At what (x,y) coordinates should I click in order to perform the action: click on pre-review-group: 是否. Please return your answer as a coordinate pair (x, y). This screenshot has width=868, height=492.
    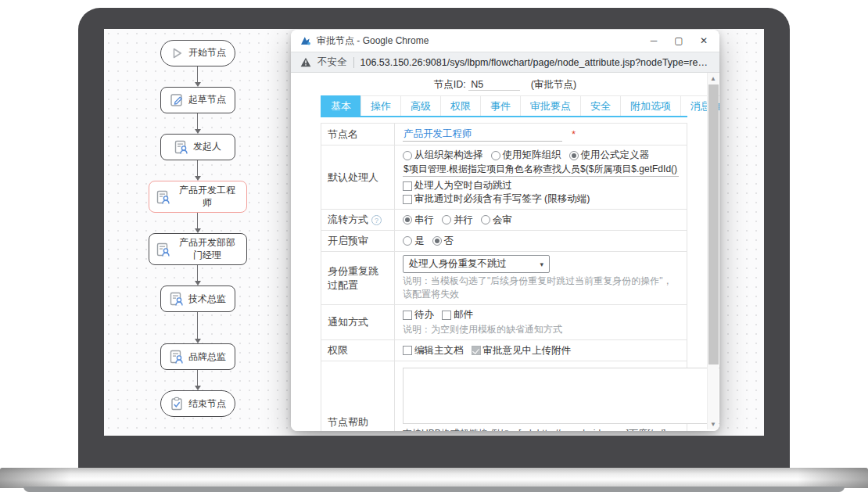
    Looking at the image, I should click on (541, 241).